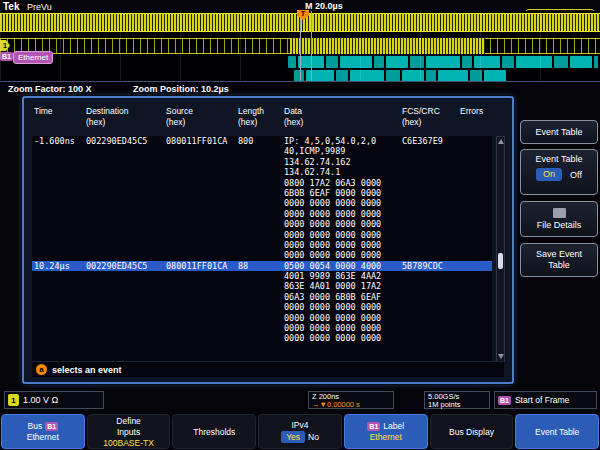  What do you see at coordinates (351, 400) in the screenshot?
I see `zoom-scale-readout: Z 200ns →▼0.00000 s` at bounding box center [351, 400].